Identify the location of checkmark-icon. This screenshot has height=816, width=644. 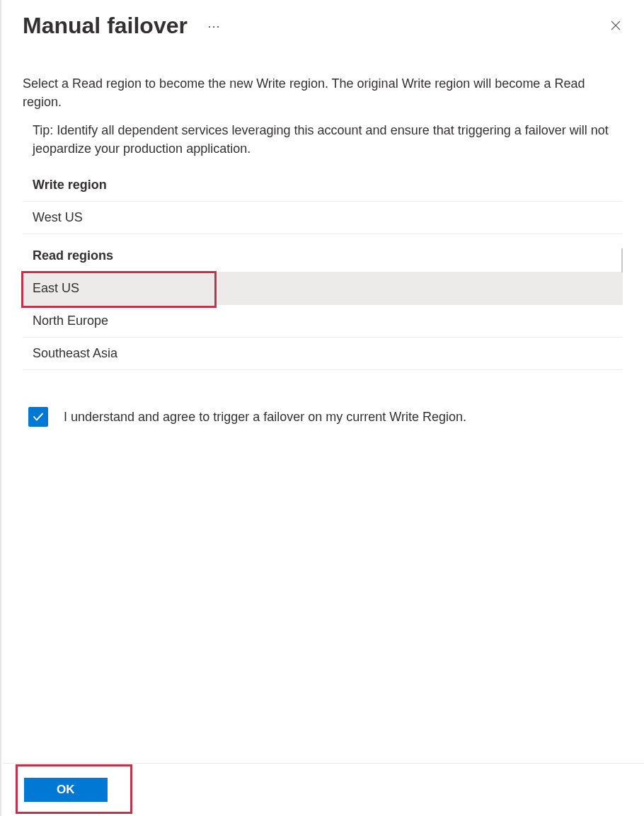
(38, 417).